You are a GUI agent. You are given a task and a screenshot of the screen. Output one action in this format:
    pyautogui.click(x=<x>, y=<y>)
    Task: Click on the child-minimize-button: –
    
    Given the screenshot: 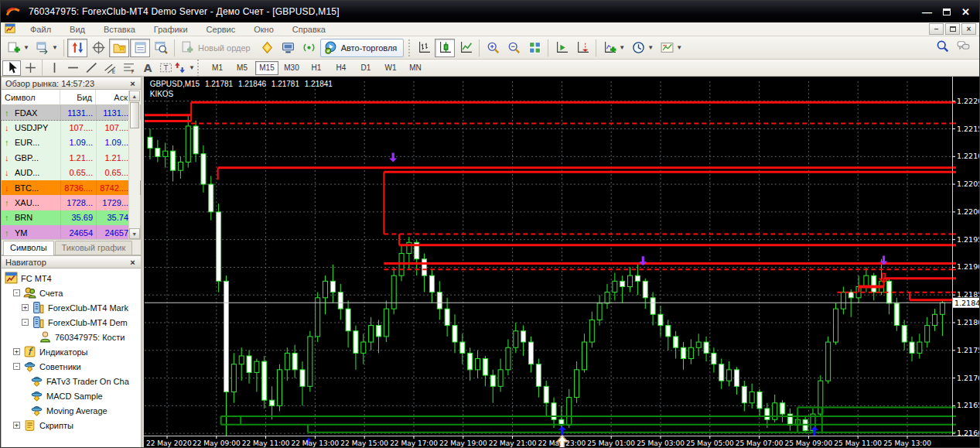 What is the action you would take?
    pyautogui.click(x=936, y=29)
    